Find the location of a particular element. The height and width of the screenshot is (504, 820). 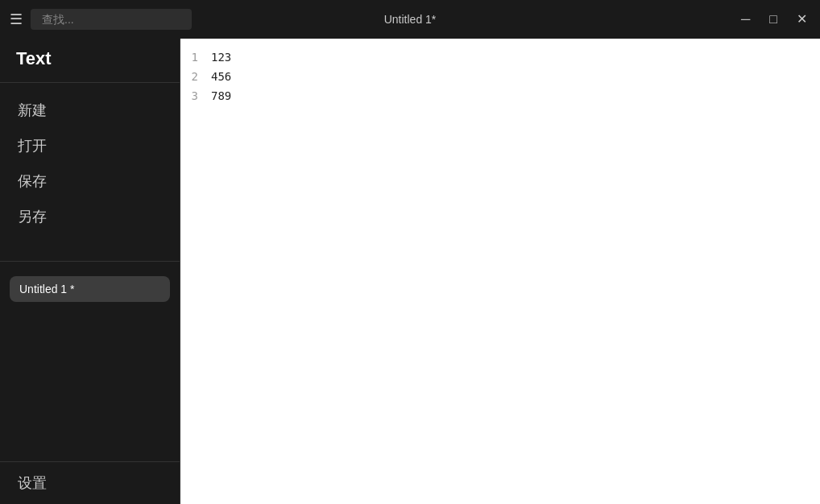

sidebar-divider is located at coordinates (90, 261).